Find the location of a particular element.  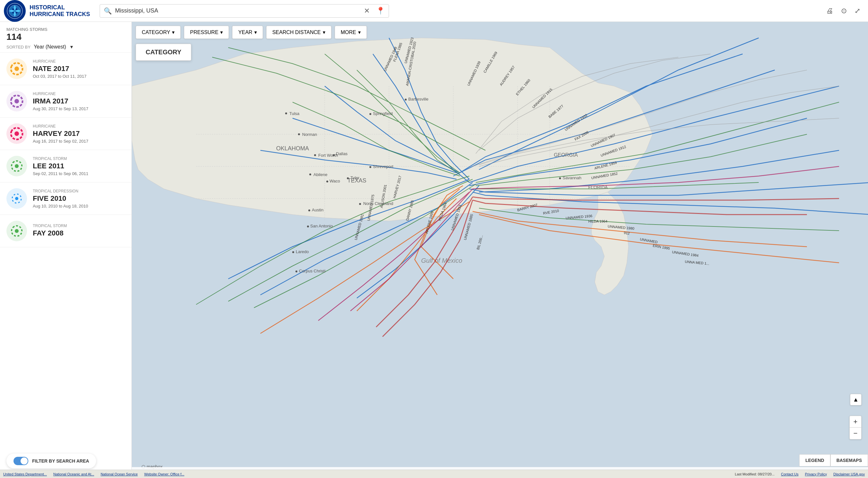

storm-card-lee: TROPICAL STORM LEE 2011 Sep 02, 2011 to … is located at coordinates (66, 166).